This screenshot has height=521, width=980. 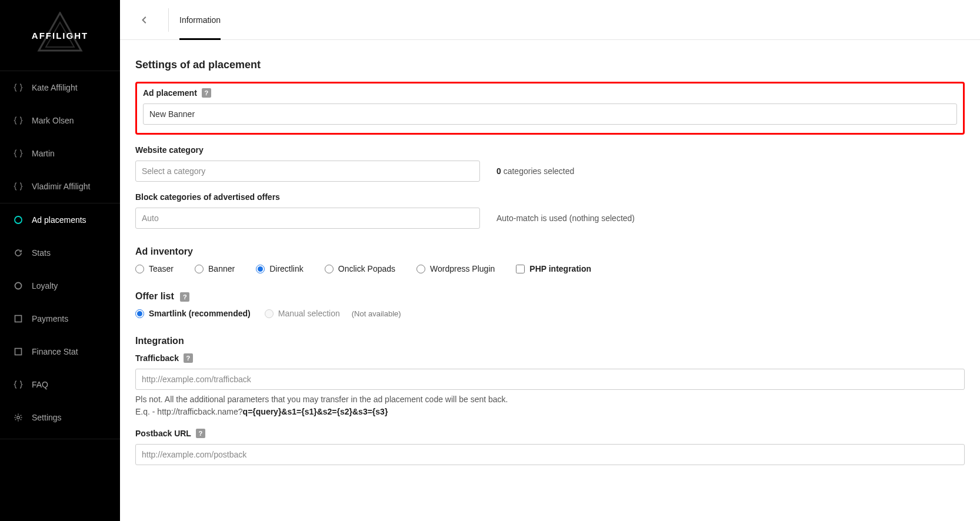 What do you see at coordinates (550, 433) in the screenshot?
I see `postback-label: Postback URL ?` at bounding box center [550, 433].